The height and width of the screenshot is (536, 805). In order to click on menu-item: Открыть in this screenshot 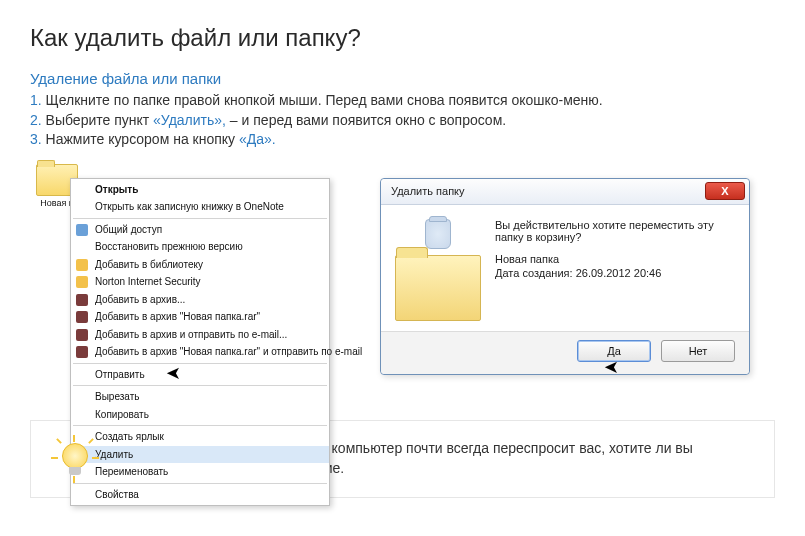, I will do `click(200, 190)`.